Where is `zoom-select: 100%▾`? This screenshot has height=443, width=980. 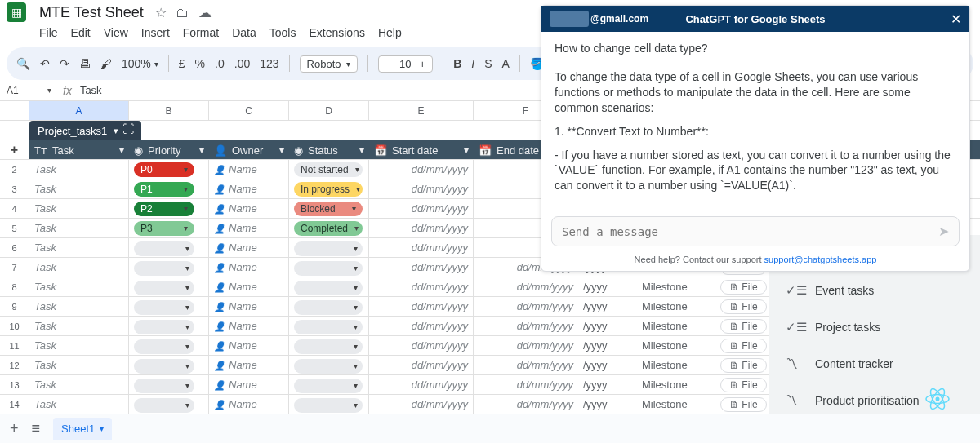
zoom-select: 100%▾ is located at coordinates (140, 64).